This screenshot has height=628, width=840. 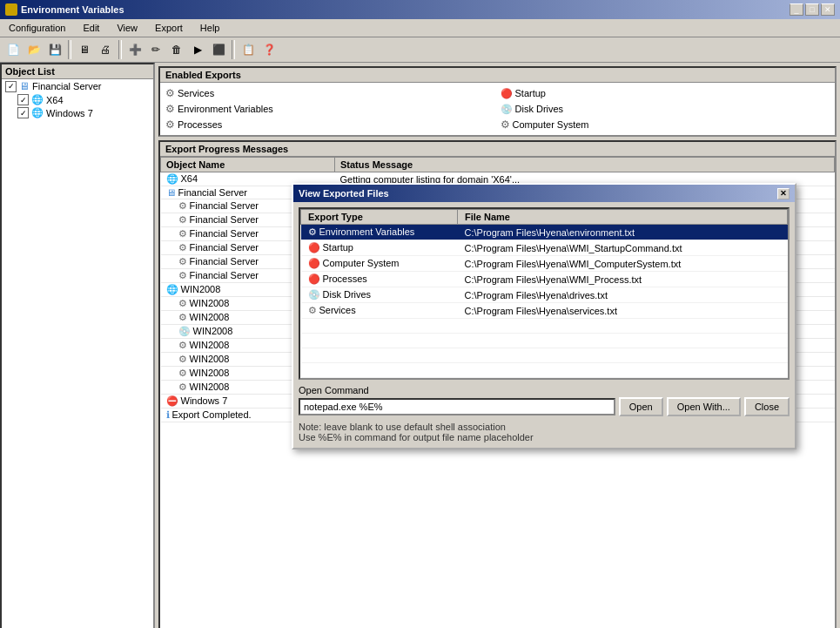 I want to click on export-services-label: Services, so click(x=196, y=93).